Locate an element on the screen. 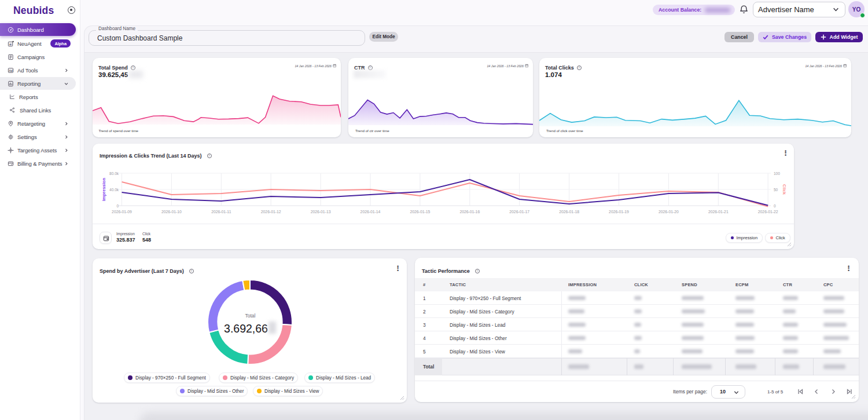 This screenshot has width=868, height=420. svg-text: 2026-01-15 is located at coordinates (420, 212).